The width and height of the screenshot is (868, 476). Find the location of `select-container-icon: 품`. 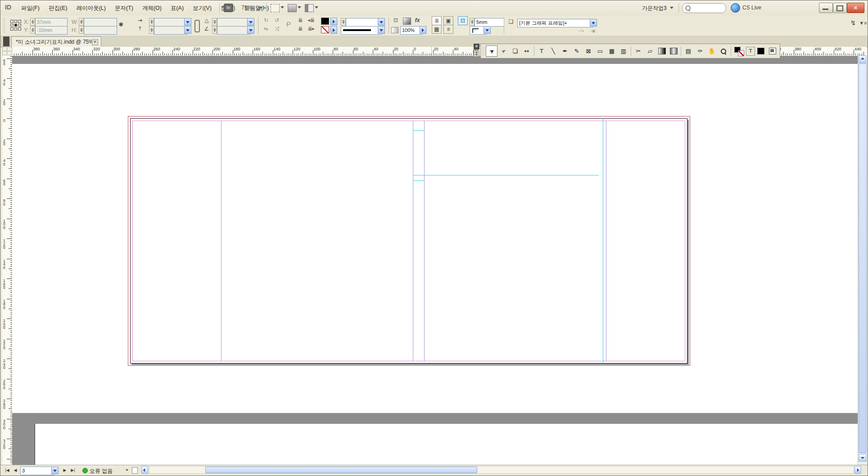

select-container-icon: 품 is located at coordinates (300, 20).